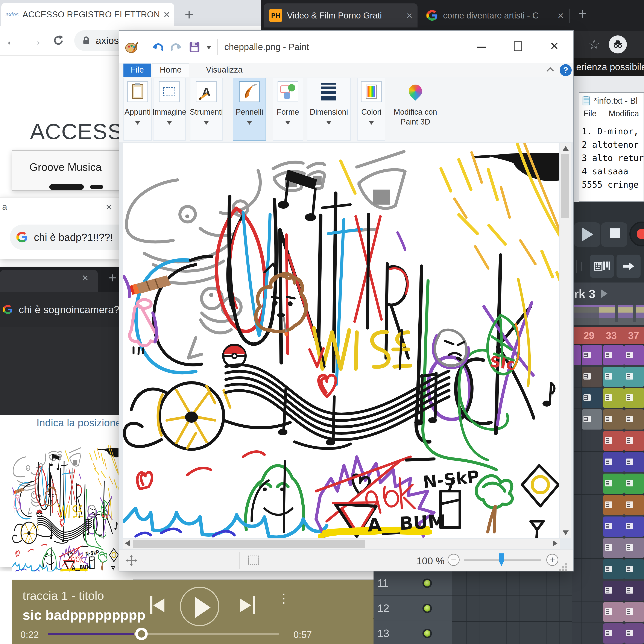 This screenshot has width=644, height=644. Describe the element at coordinates (629, 266) in the screenshot. I see `song-mode-button` at that location.